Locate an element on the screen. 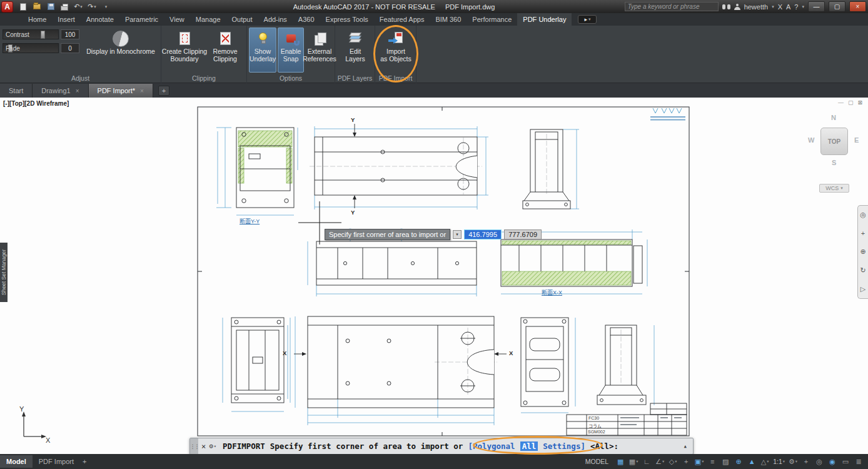 This screenshot has width=868, height=469. external-references-button: External References is located at coordinates (320, 50).